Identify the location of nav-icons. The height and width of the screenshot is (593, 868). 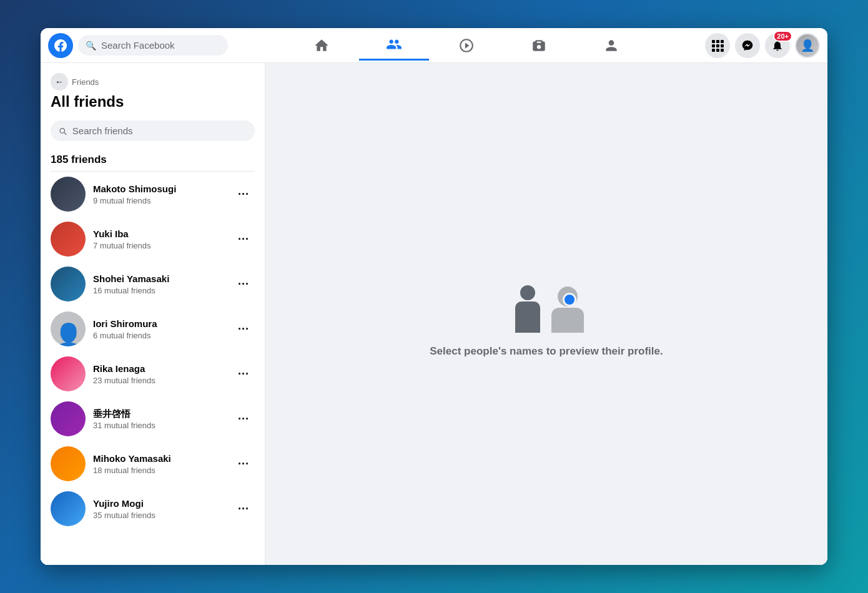
(466, 46).